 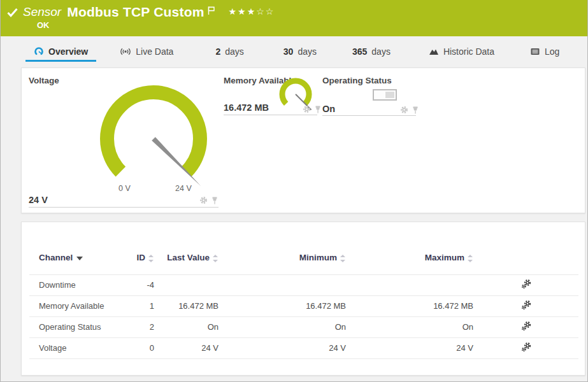 What do you see at coordinates (359, 52) in the screenshot?
I see `tab-number: 365` at bounding box center [359, 52].